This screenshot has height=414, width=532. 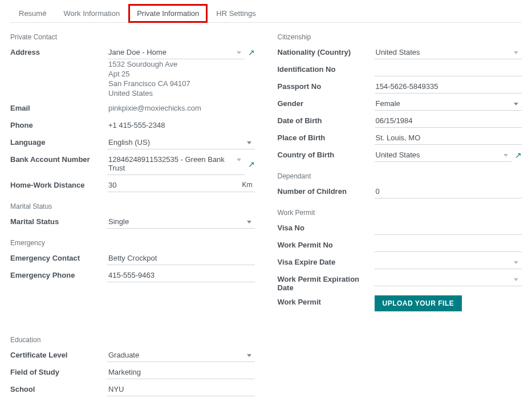 I want to click on section-citizenship: Citizenship, so click(x=400, y=37).